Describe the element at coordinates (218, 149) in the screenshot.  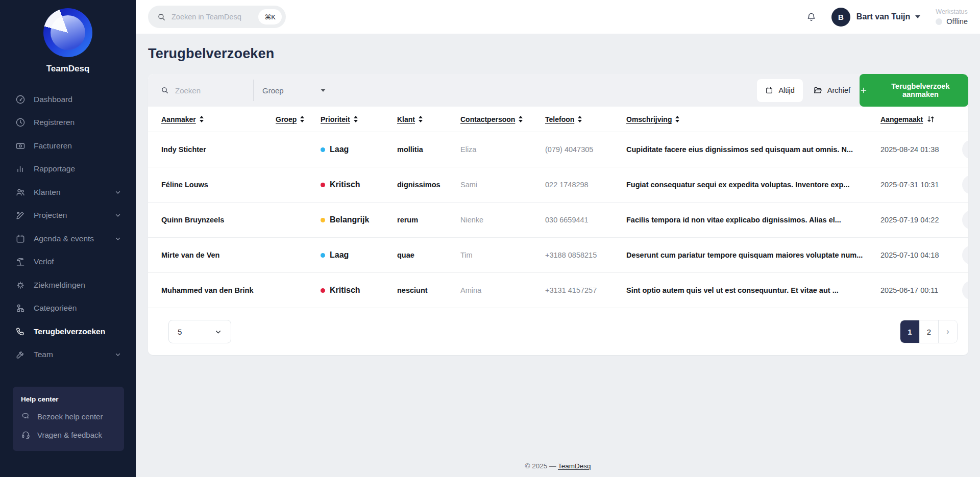
I see `cell-aanmaker: Indy Stichter` at that location.